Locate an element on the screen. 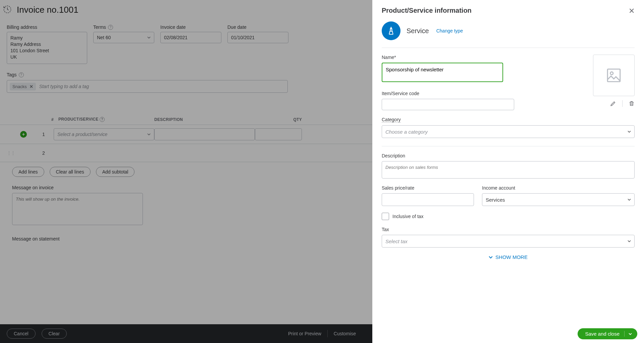  tax-placeholder: Select tax is located at coordinates (396, 241).